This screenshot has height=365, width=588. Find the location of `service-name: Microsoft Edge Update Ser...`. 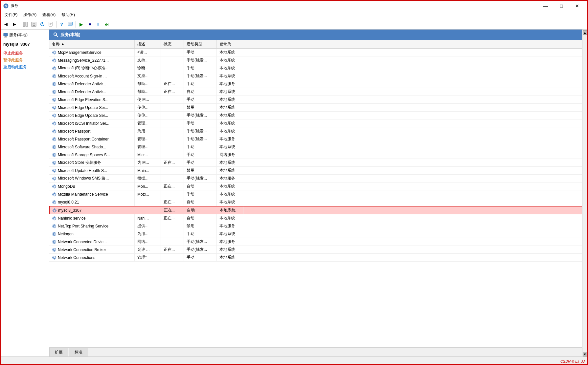

service-name: Microsoft Edge Update Ser... is located at coordinates (83, 108).